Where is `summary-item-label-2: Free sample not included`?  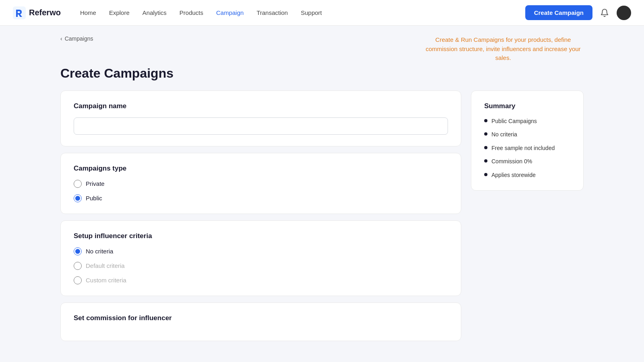
summary-item-label-2: Free sample not included is located at coordinates (523, 148).